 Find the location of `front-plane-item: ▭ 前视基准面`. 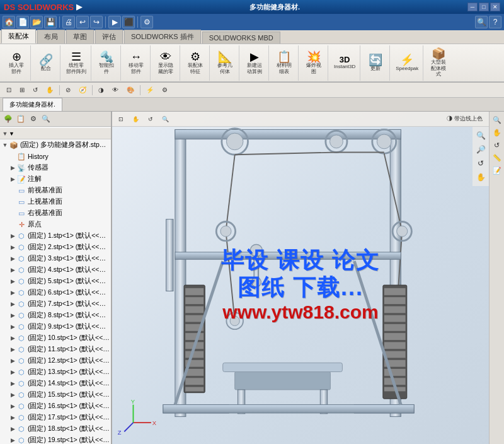

front-plane-item: ▭ 前视基准面 is located at coordinates (55, 190).